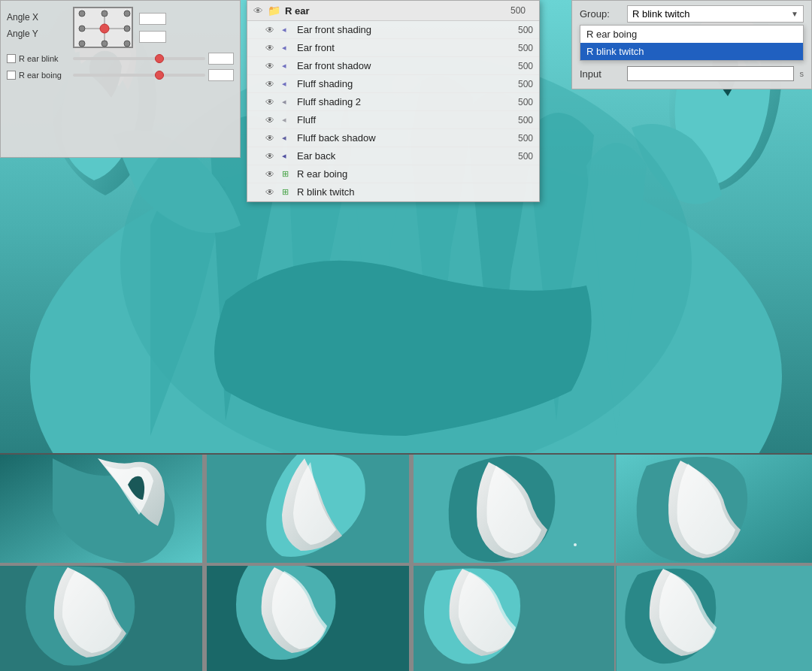  I want to click on group-dropdown-value: R blink twitch, so click(662, 14).